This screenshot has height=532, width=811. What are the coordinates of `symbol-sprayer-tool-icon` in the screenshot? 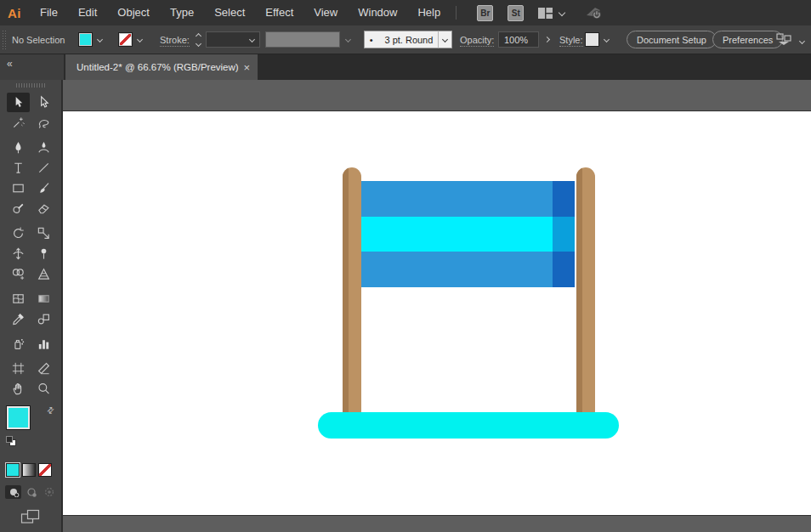 It's located at (19, 343).